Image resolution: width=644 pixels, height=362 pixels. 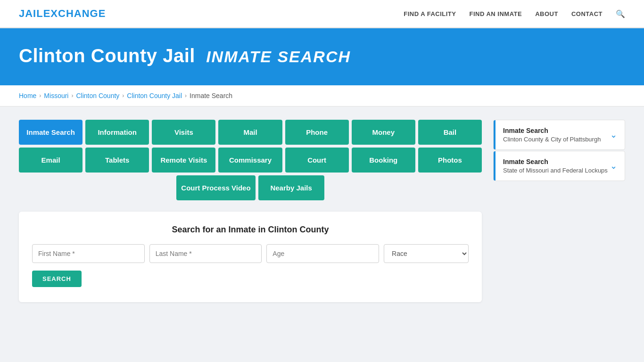 What do you see at coordinates (430, 14) in the screenshot?
I see `nav-find-facility: FIND A FACILITY` at bounding box center [430, 14].